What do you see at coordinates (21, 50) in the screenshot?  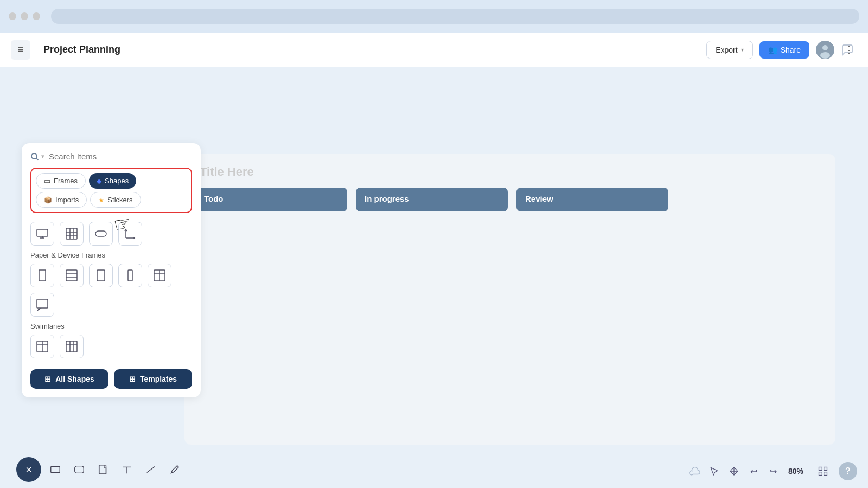 I see `menu-button: ≡` at bounding box center [21, 50].